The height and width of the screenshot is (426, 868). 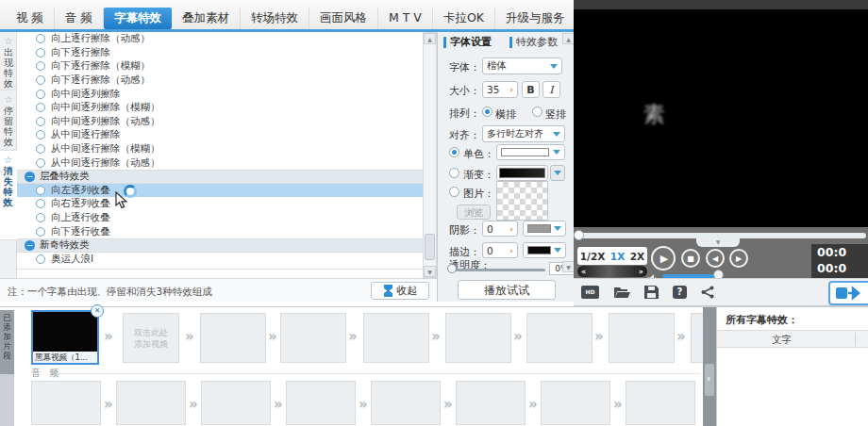 What do you see at coordinates (530, 153) in the screenshot?
I see `solid-color-select` at bounding box center [530, 153].